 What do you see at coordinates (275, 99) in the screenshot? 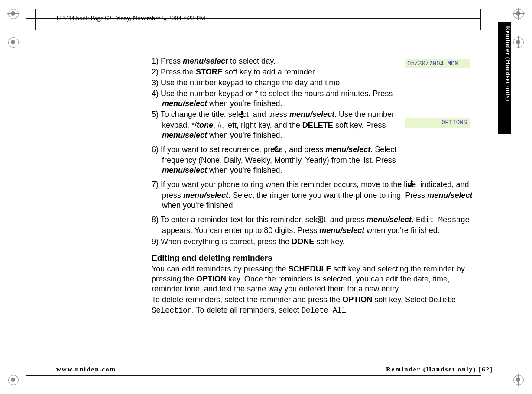
I see `step-4: 4) Use the number keypad or * to select …` at bounding box center [275, 99].